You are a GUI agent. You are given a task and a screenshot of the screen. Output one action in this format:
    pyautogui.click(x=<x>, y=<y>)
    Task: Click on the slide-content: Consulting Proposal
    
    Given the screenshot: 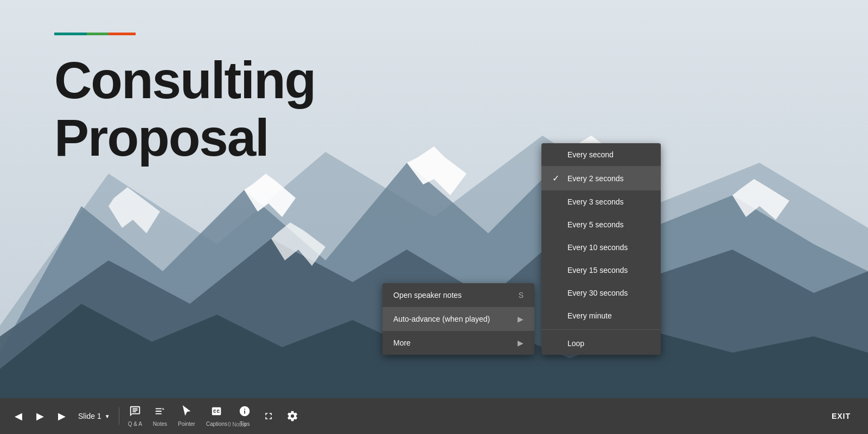 What is the action you would take?
    pyautogui.click(x=184, y=99)
    